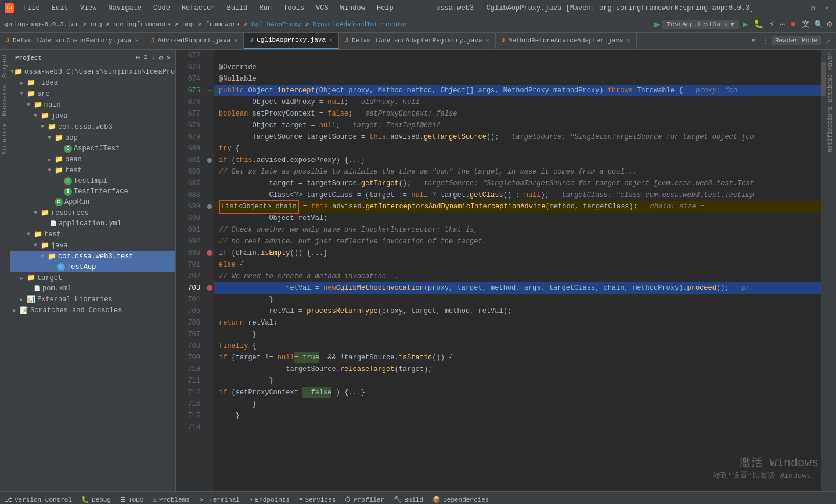 The width and height of the screenshot is (836, 504). I want to click on sidebar-collapse-icon: ≡, so click(145, 58).